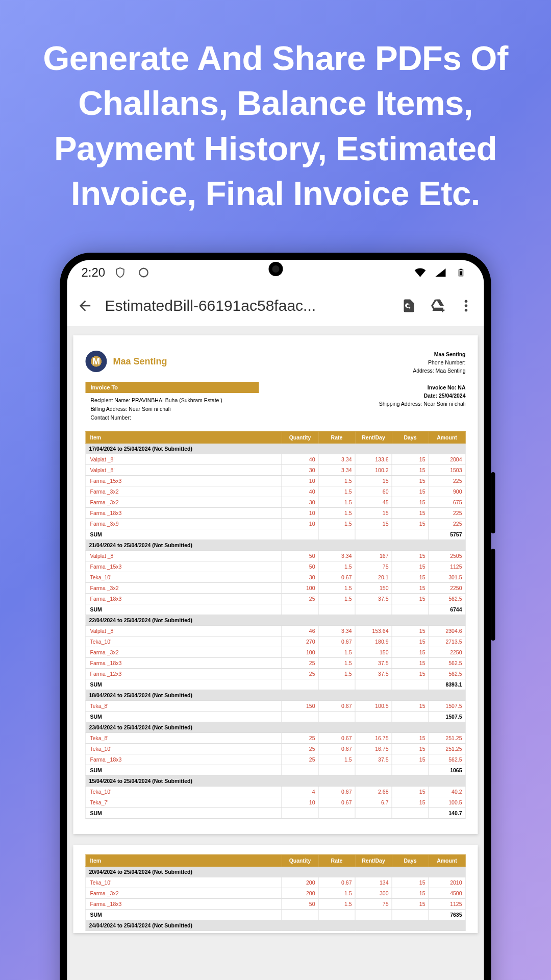  What do you see at coordinates (276, 889) in the screenshot?
I see `pdf-page-2: Item Quantity Rate Rent/Day Days Amount …` at bounding box center [276, 889].